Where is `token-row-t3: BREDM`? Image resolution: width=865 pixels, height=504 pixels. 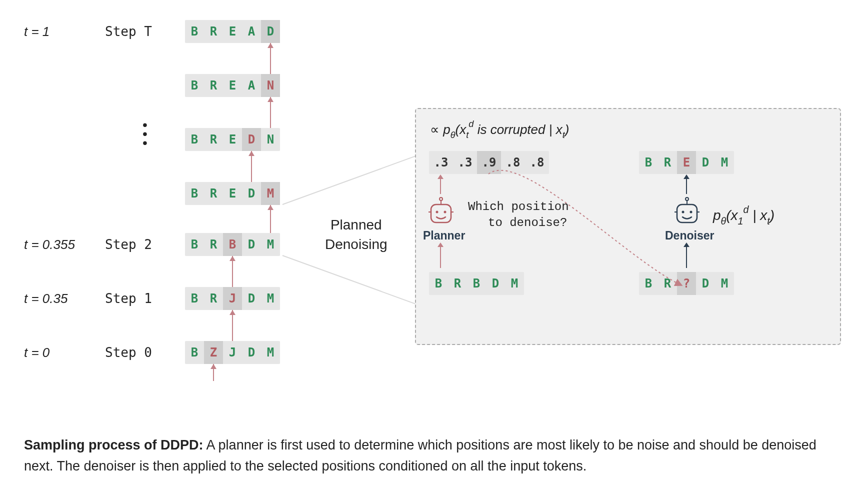
token-row-t3: BREDM is located at coordinates (232, 194).